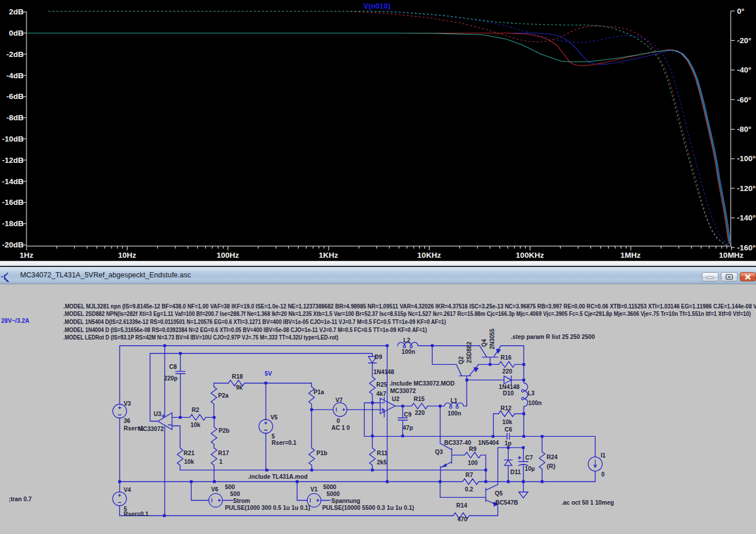  I want to click on svg-text: R12, so click(506, 409).